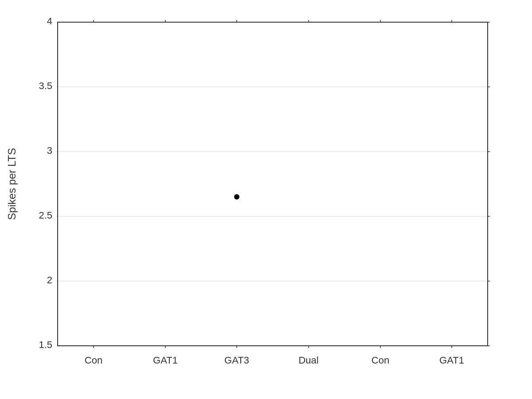  Describe the element at coordinates (12, 184) in the screenshot. I see `yaxis-label: Spikes per LTS` at that location.